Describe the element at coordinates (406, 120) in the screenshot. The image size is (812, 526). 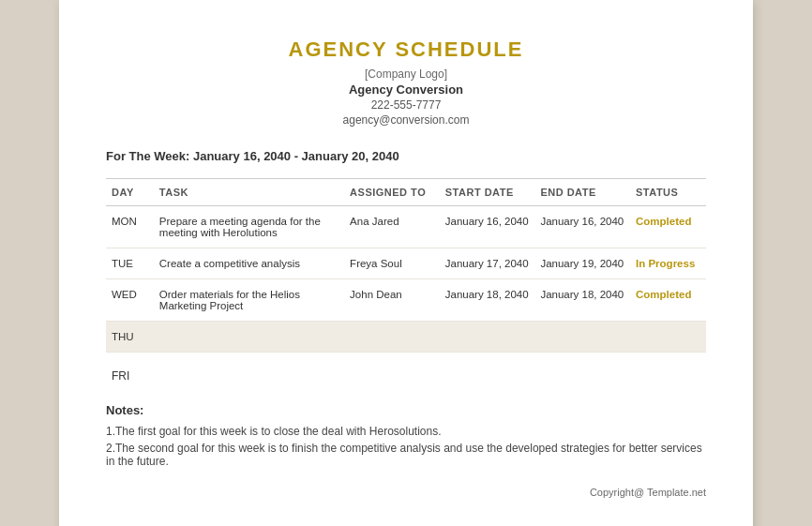
I see `company-email: agency@conversion.com` at that location.